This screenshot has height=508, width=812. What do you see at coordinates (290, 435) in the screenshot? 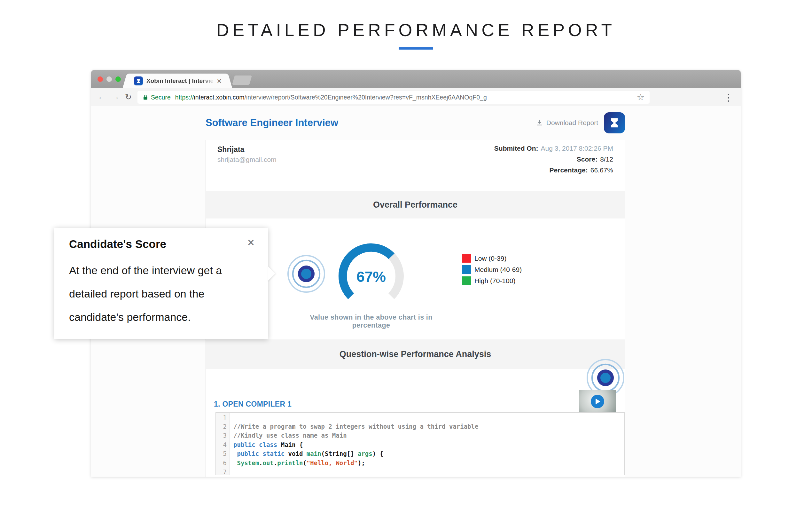
I see `code-token: //Kindly use class name as Main` at bounding box center [290, 435].